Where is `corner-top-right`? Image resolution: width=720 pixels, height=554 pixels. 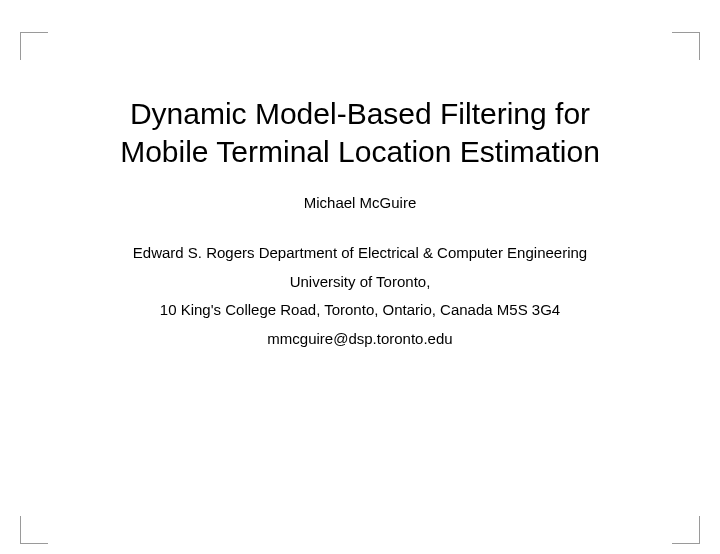
corner-top-right is located at coordinates (686, 46).